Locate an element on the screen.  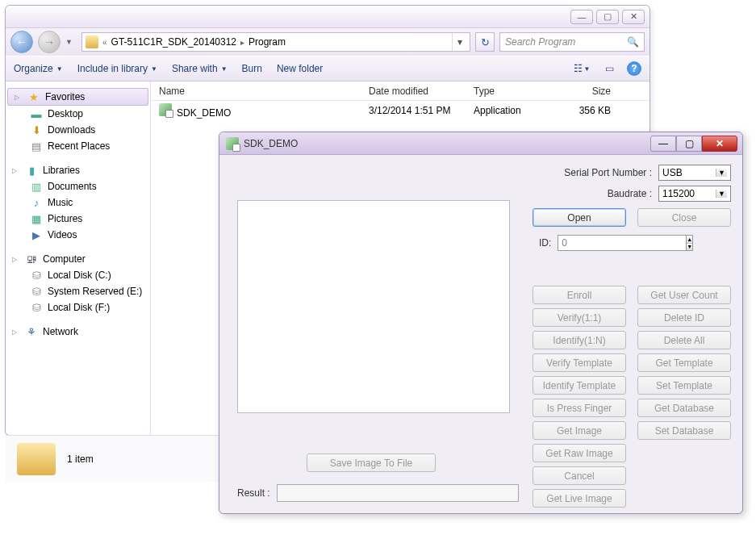
get-template-button: Get Template is located at coordinates (684, 363).